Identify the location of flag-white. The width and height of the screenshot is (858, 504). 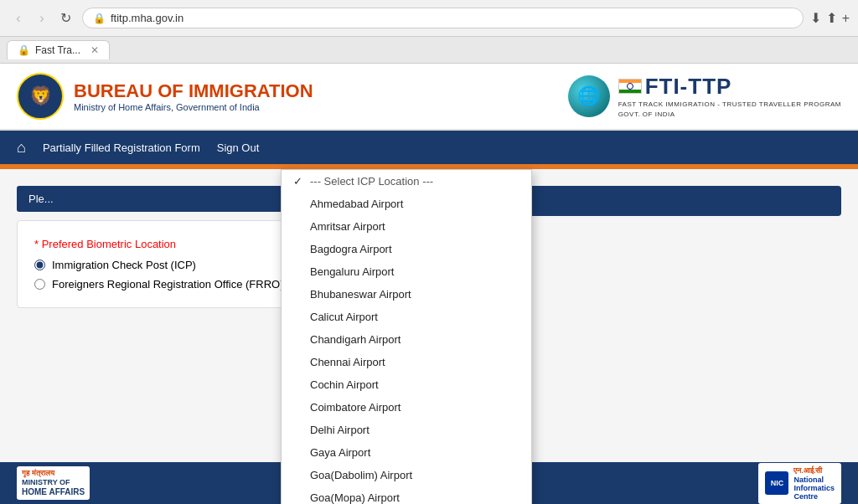
(630, 86).